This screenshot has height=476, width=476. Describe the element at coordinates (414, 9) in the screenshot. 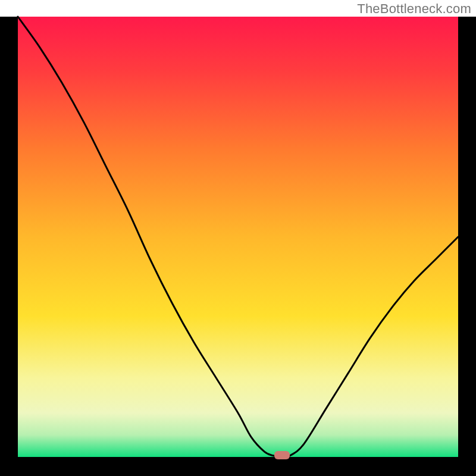

I see `attribution-label: TheBottleneck.com` at that location.